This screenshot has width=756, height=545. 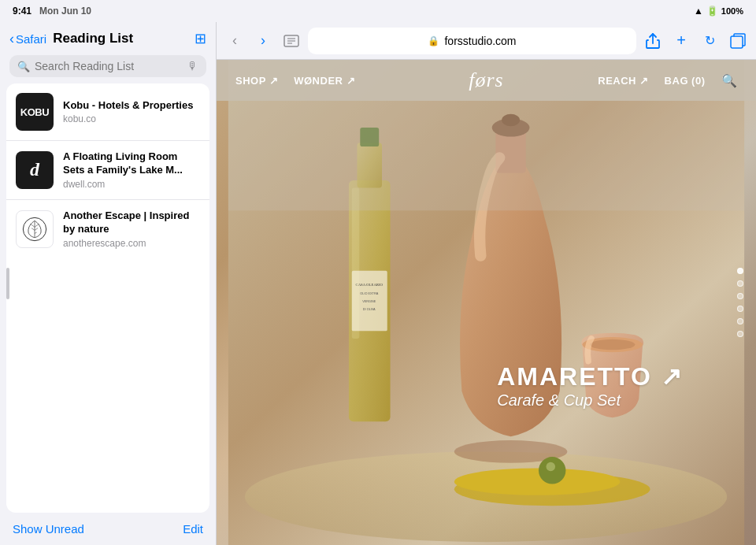 I want to click on item-text: Kobu - Hotels & Properties kobu.co, so click(x=132, y=112).